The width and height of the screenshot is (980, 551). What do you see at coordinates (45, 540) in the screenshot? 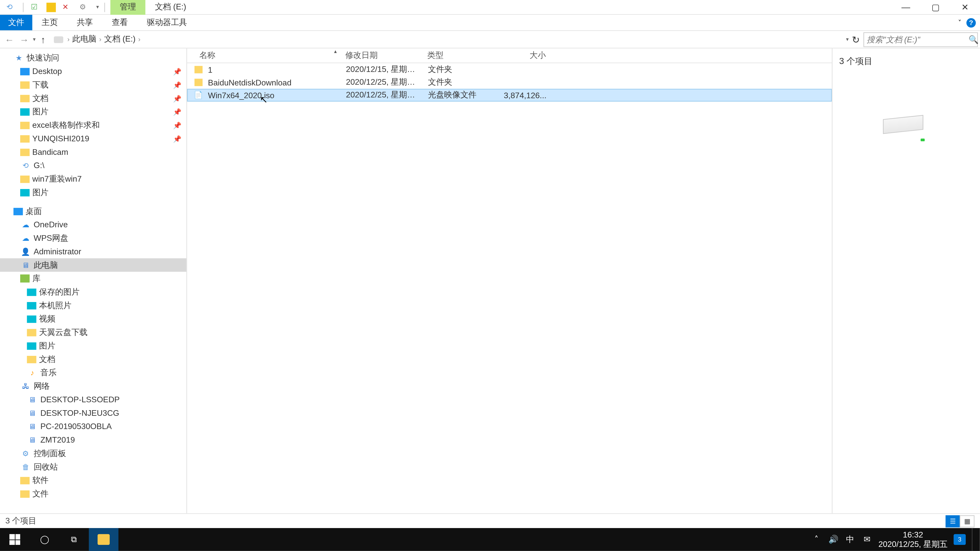
I see `taskbar-search-button: ◯` at bounding box center [45, 540].